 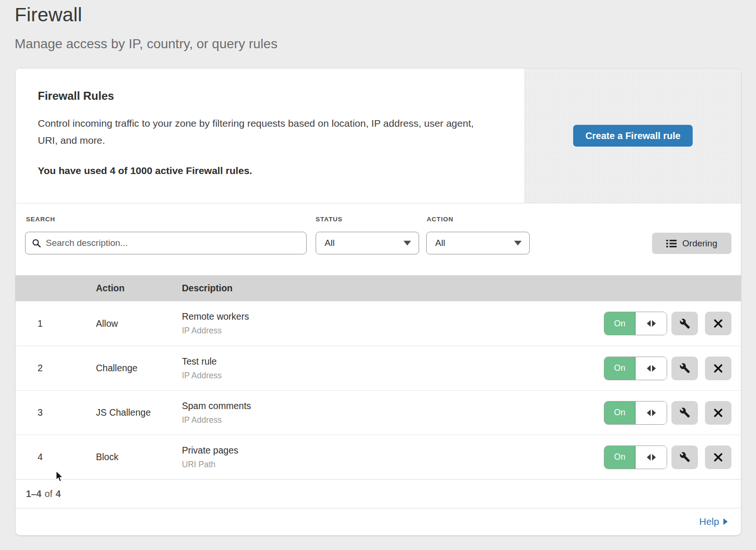 What do you see at coordinates (378, 494) in the screenshot?
I see `pagination-row: 1–4 of 4` at bounding box center [378, 494].